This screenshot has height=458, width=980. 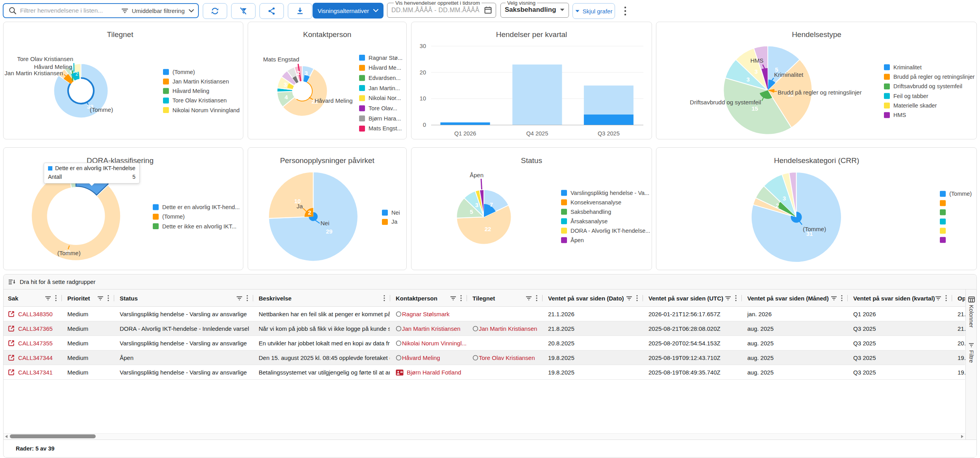 I want to click on svg-text: Jan Martin..., so click(x=384, y=88).